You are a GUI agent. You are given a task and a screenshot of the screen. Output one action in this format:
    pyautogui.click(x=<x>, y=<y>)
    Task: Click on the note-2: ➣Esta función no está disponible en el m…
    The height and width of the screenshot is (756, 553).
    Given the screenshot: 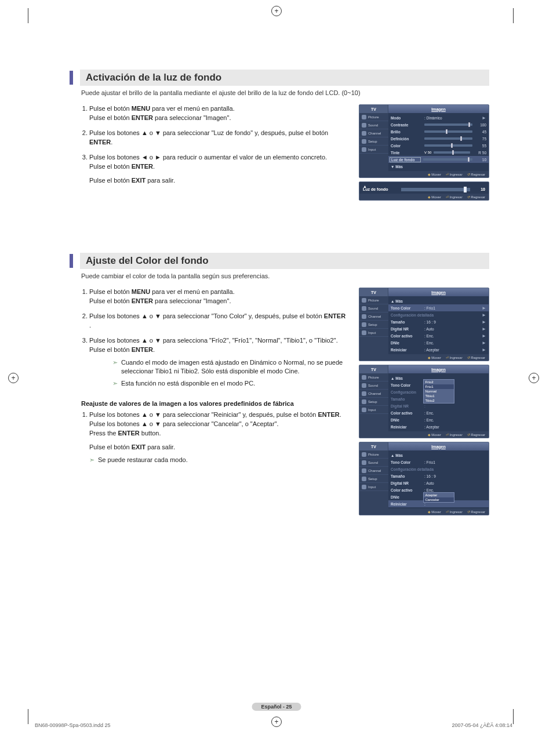 What is the action you would take?
    pyautogui.click(x=231, y=384)
    